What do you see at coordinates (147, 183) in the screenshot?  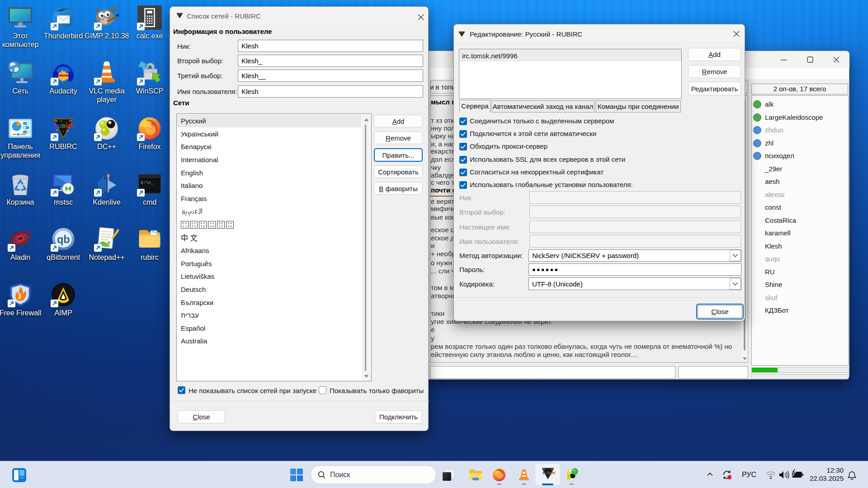 I see `svg-text: C:\>_` at bounding box center [147, 183].